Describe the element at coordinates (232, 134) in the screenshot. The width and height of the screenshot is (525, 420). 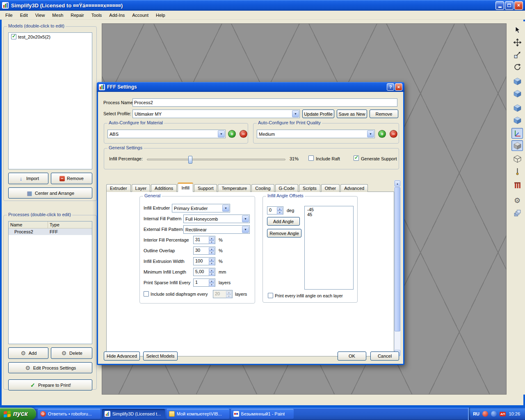
I see `add-material-button: +` at that location.